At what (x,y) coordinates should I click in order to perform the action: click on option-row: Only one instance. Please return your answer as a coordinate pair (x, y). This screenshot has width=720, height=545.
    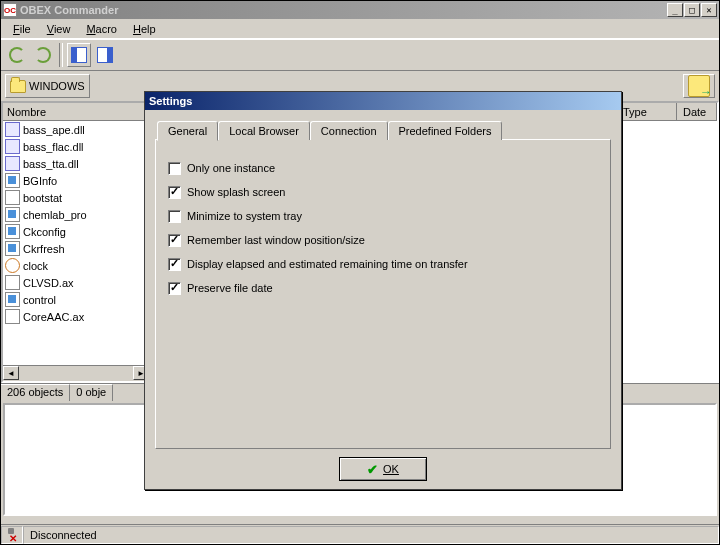
    Looking at the image, I should click on (383, 168).